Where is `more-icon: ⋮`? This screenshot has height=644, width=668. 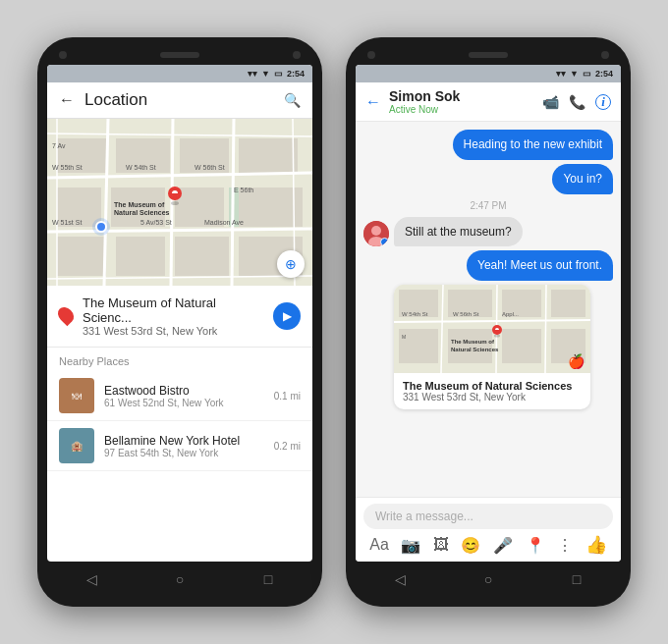 more-icon: ⋮ is located at coordinates (565, 546).